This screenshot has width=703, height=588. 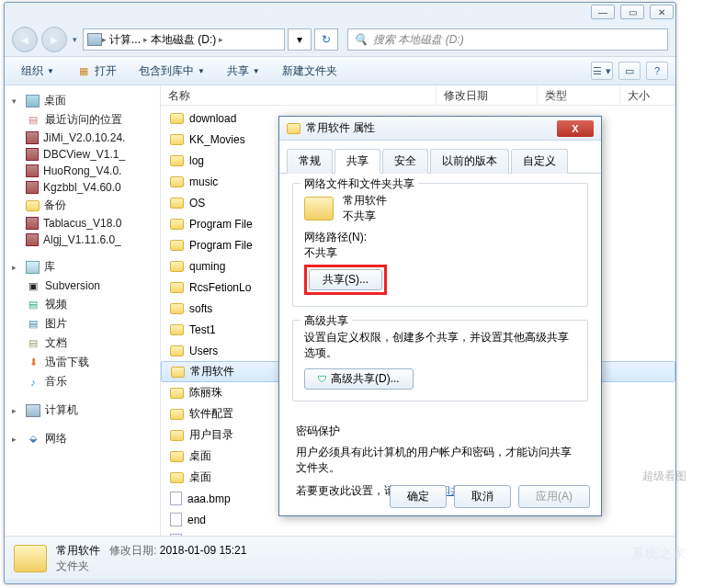 What do you see at coordinates (33, 286) in the screenshot?
I see `subversion-icon: ▣` at bounding box center [33, 286].